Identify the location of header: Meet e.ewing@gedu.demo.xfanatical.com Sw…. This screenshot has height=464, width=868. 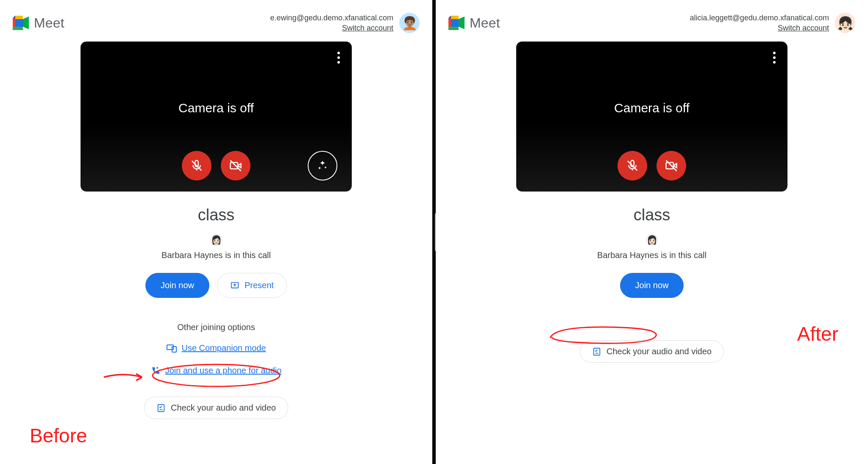
(216, 19).